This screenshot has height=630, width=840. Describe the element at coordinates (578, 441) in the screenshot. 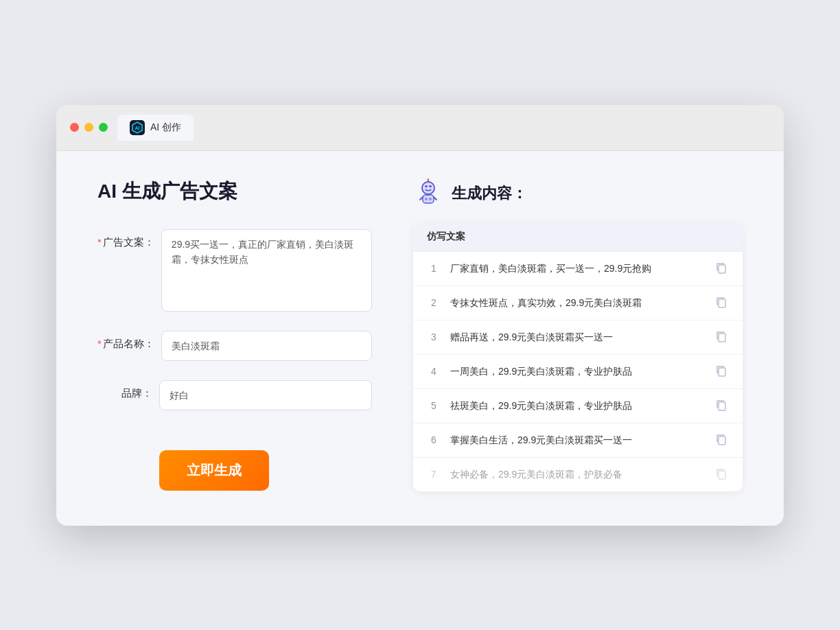

I see `row-text: 掌握美白生活，29.9元美白淡斑霜买一送一` at that location.